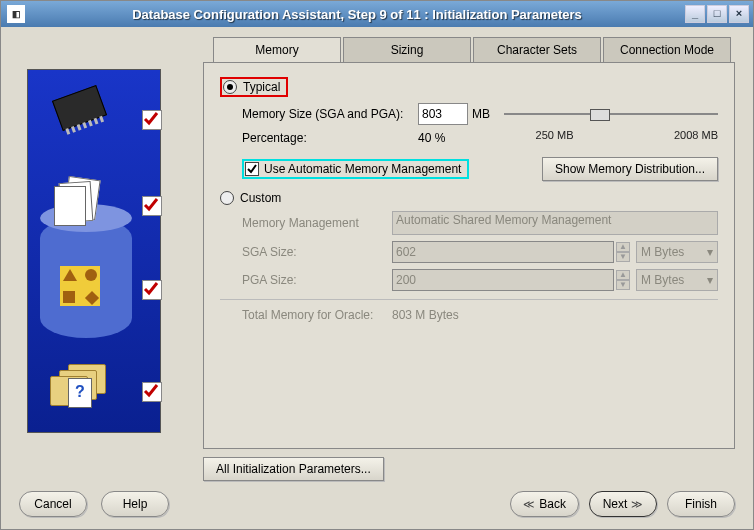 Image resolution: width=754 pixels, height=530 pixels. I want to click on custom-label: Custom, so click(260, 198).